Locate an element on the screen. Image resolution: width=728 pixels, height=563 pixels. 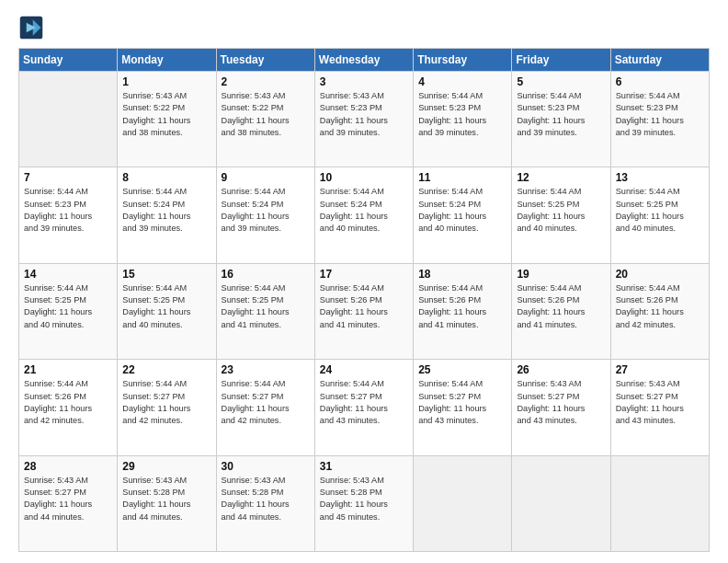
day-cell: 29Sunrise: 5:43 AM Sunset: 5:28 PM Dayli… is located at coordinates (167, 503).